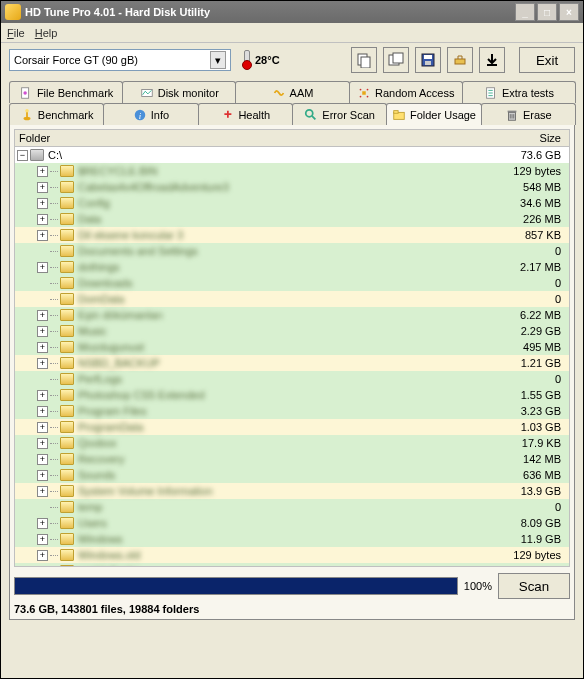  I want to click on column-header-folder: Folder, so click(247, 138).